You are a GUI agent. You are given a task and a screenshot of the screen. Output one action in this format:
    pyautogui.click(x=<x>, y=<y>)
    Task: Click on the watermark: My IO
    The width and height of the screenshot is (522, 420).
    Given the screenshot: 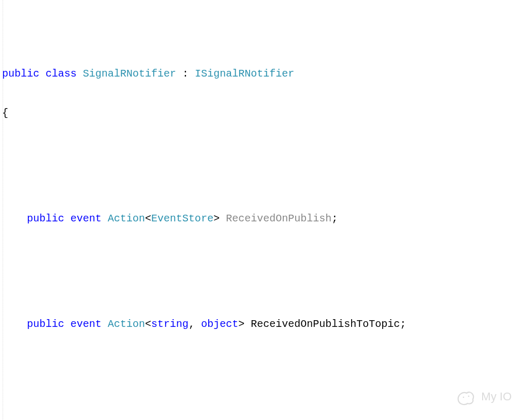 What is the action you would take?
    pyautogui.click(x=484, y=397)
    